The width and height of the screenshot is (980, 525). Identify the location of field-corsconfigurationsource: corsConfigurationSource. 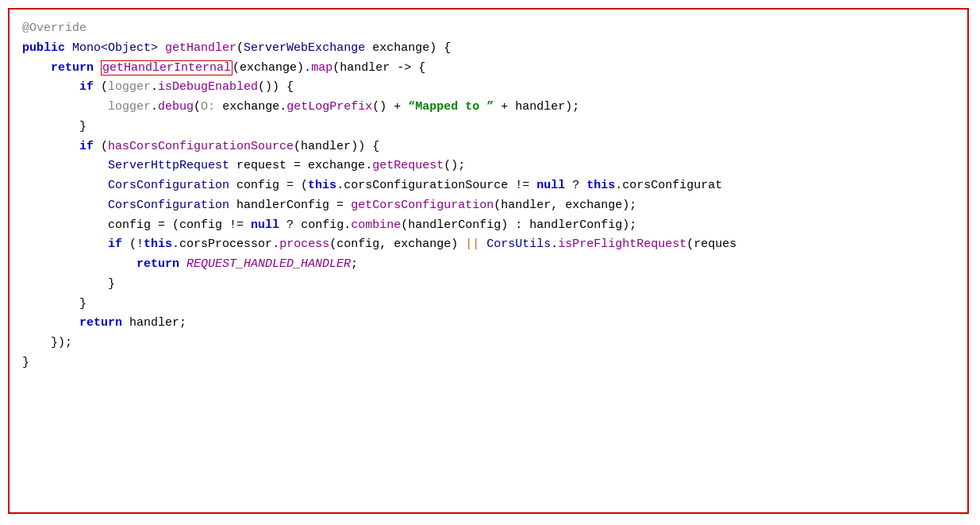
(425, 186).